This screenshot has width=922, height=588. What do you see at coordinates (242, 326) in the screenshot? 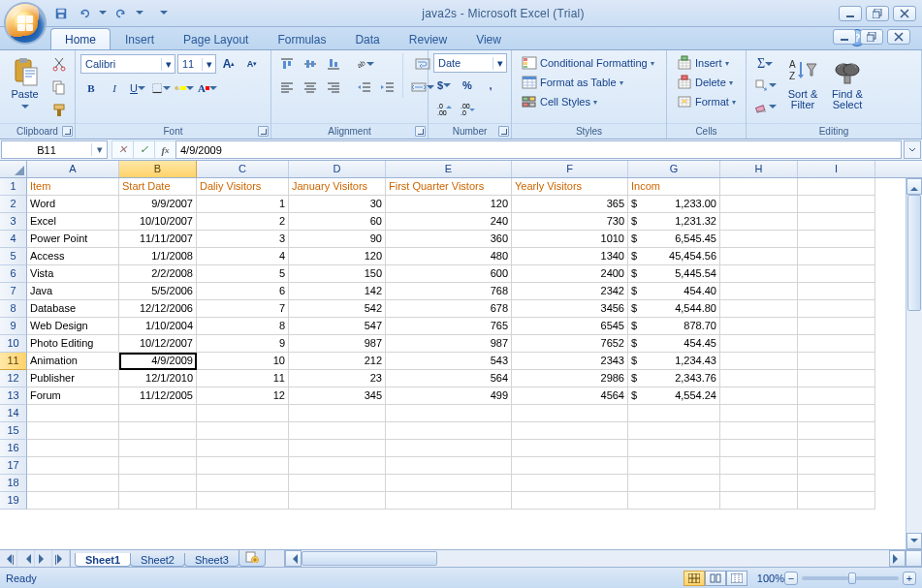
I see `cell-C9: 8` at bounding box center [242, 326].